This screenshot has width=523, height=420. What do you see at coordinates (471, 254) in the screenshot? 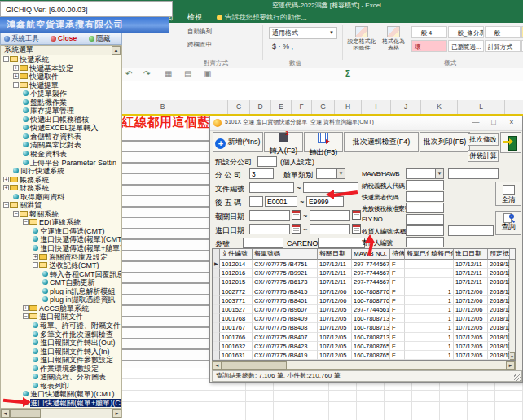
I see `table-header-7: 進口日期` at bounding box center [471, 254].